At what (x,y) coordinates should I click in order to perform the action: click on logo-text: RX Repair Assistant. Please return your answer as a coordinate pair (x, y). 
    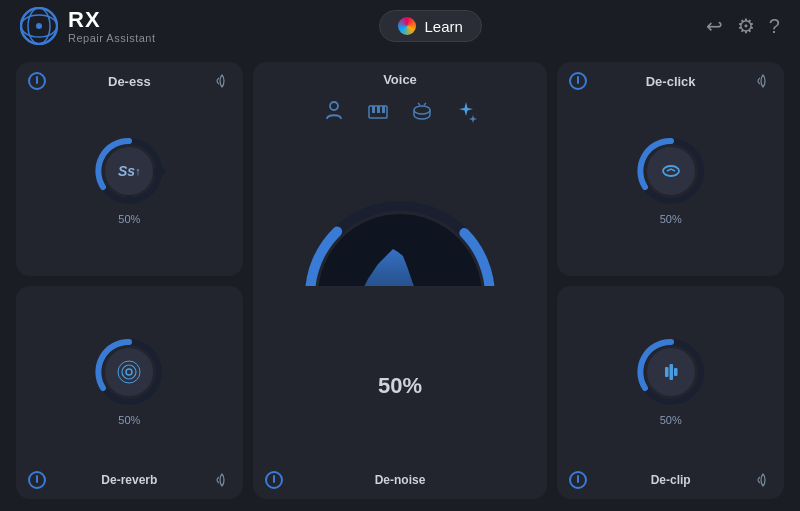
    Looking at the image, I should click on (112, 26).